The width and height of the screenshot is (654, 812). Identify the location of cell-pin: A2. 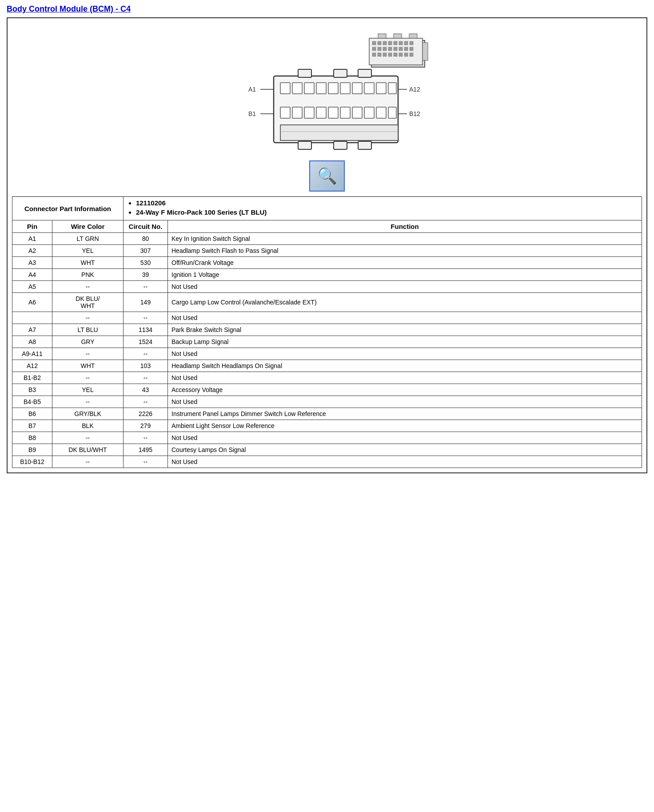
(32, 251).